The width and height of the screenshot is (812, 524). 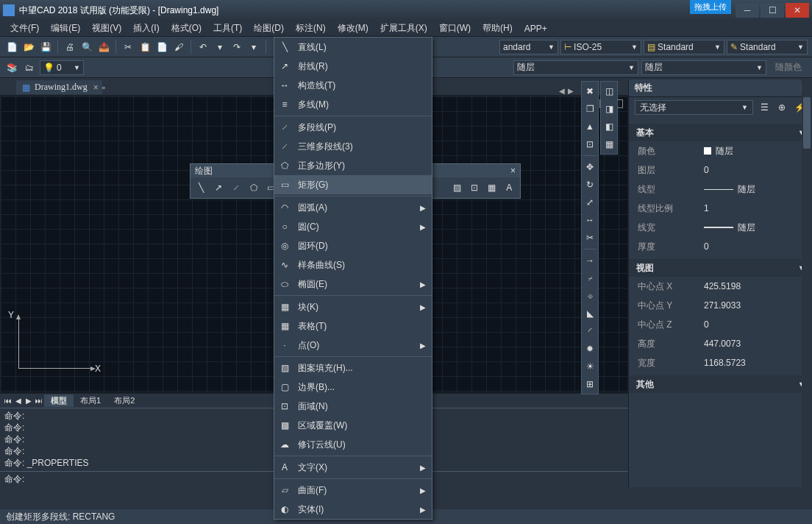 I want to click on layer-manager-icon: 📚, so click(x=12, y=68).